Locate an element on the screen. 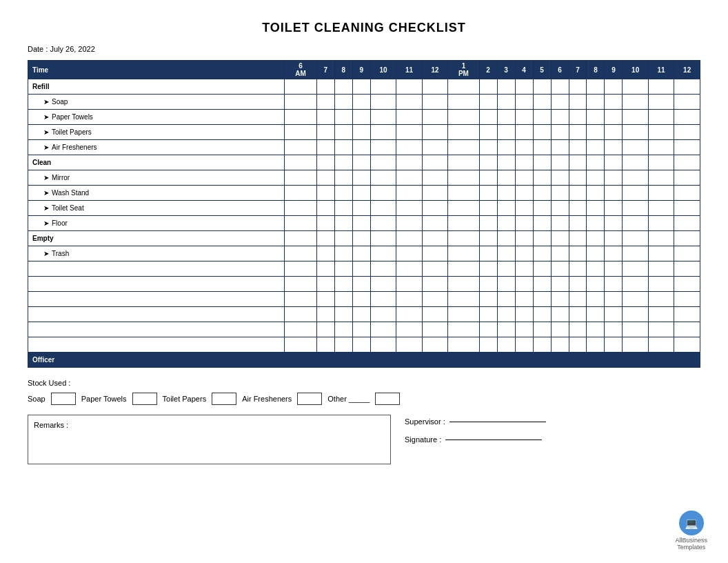 This screenshot has width=728, height=563. section-empty: Empty is located at coordinates (364, 239).